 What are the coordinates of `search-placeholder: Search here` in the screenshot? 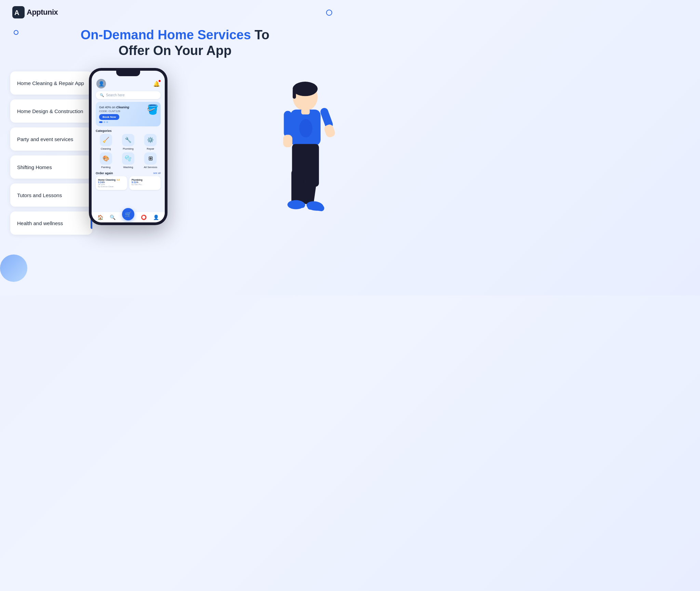 It's located at (115, 95).